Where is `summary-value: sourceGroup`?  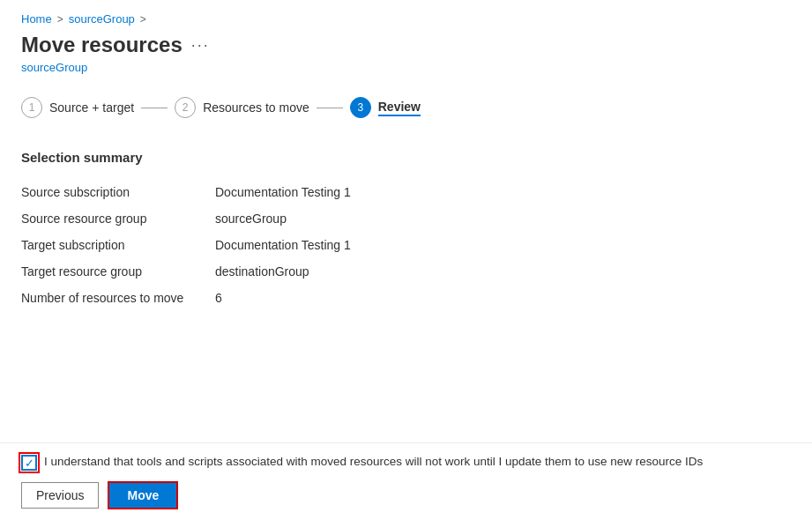
summary-value: sourceGroup is located at coordinates (503, 219).